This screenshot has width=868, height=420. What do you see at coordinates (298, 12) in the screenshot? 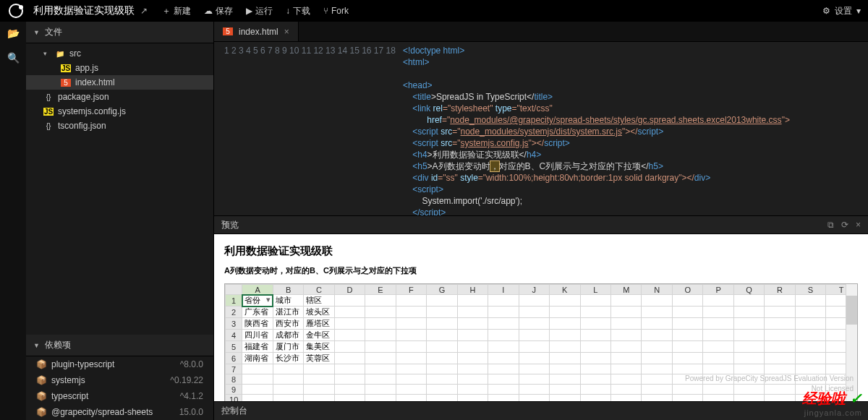
I see `download-button: ↓下载` at bounding box center [298, 12].